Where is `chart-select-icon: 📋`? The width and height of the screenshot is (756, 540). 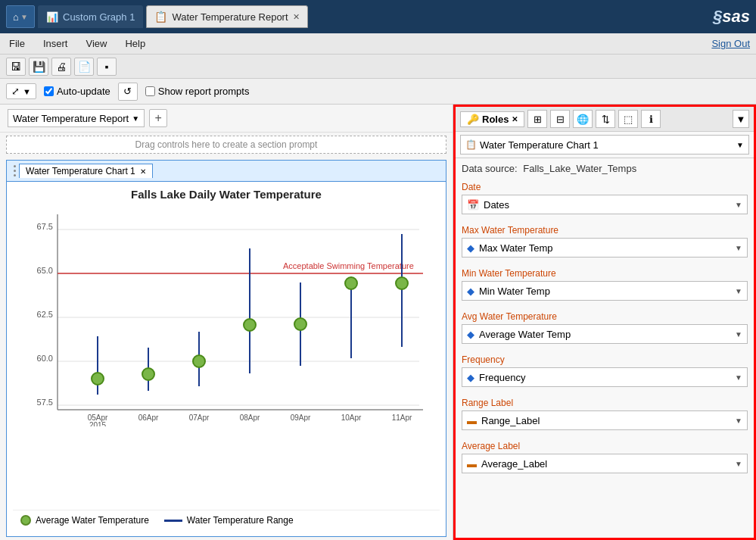 chart-select-icon: 📋 is located at coordinates (471, 145).